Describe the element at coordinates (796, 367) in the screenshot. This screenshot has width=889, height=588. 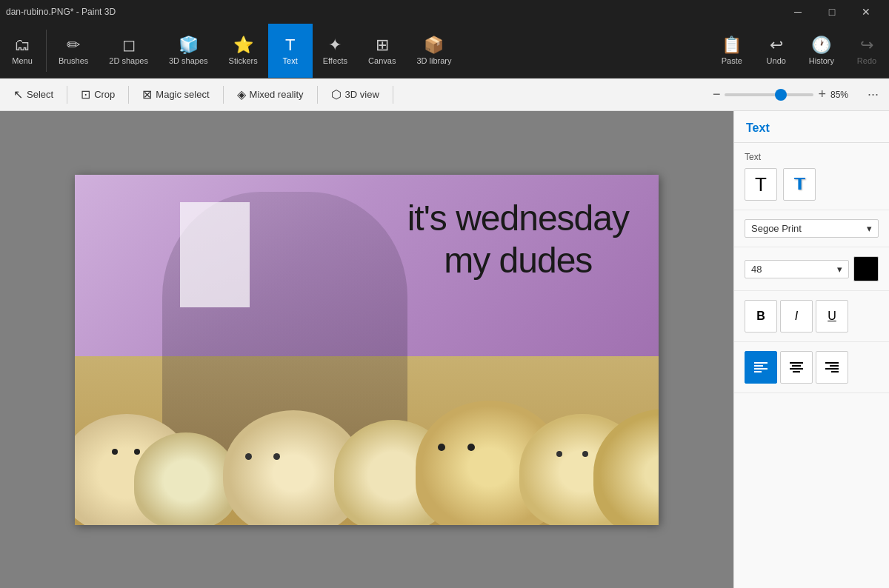
I see `align-center-button` at that location.